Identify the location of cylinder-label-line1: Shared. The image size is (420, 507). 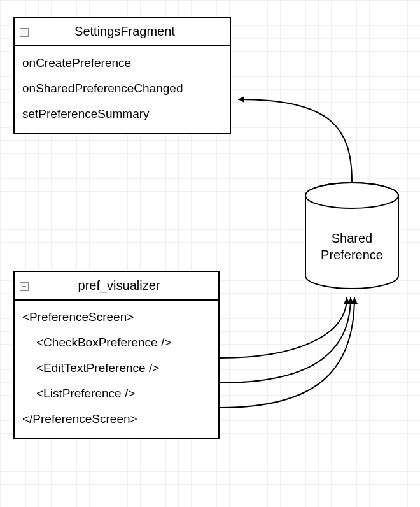
(352, 238).